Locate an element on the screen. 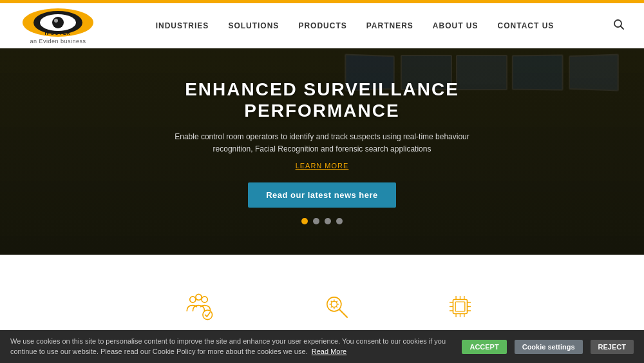  feature-expert-icon is located at coordinates (460, 306).